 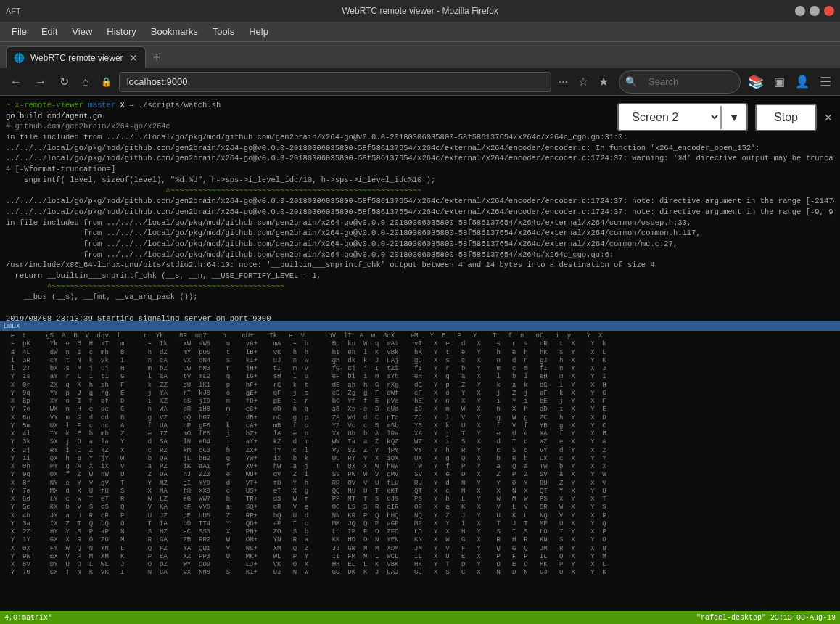 What do you see at coordinates (157, 57) in the screenshot?
I see `new-tab-button: +` at bounding box center [157, 57].